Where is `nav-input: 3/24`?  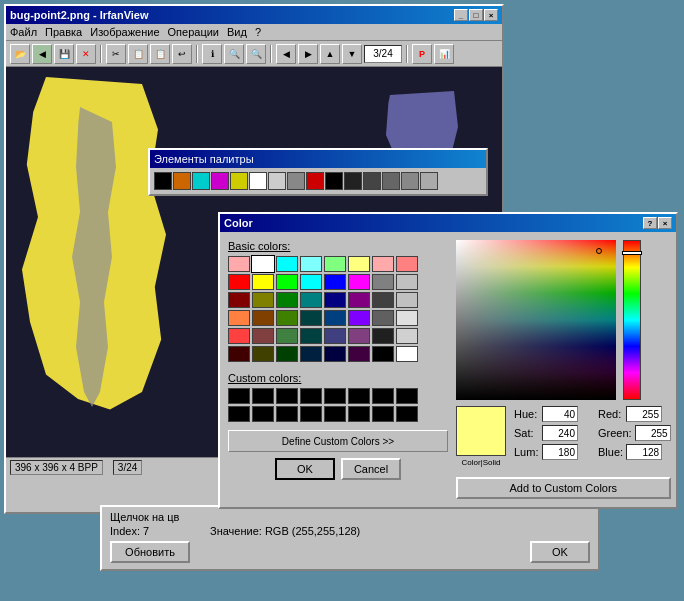
nav-input: 3/24 is located at coordinates (383, 54).